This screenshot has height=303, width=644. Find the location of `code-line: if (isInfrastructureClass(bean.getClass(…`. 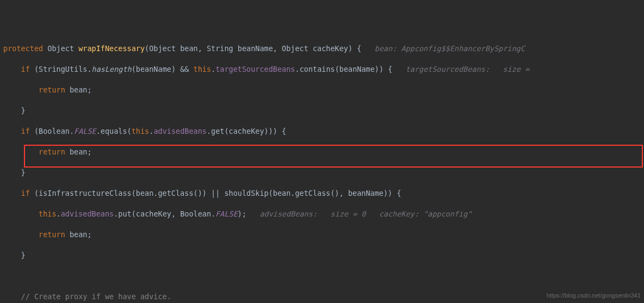

code-line: if (isInfrastructureClass(bean.getClass(… is located at coordinates (322, 194).